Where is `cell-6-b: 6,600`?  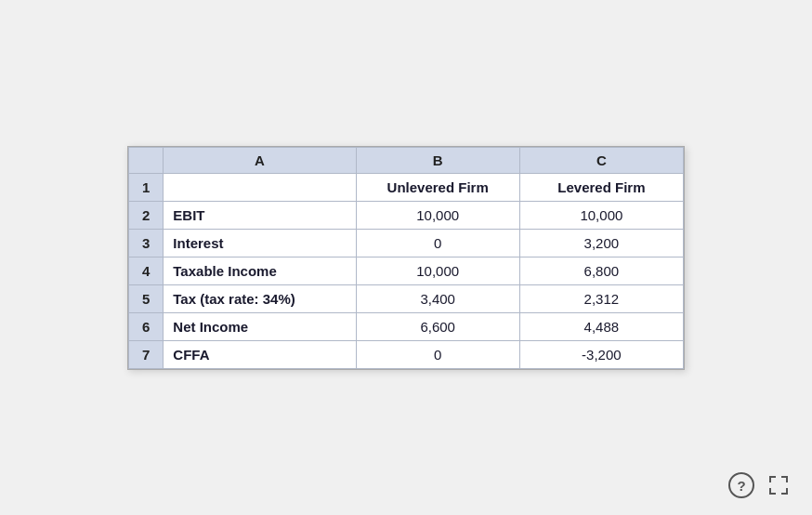 cell-6-b: 6,600 is located at coordinates (438, 326).